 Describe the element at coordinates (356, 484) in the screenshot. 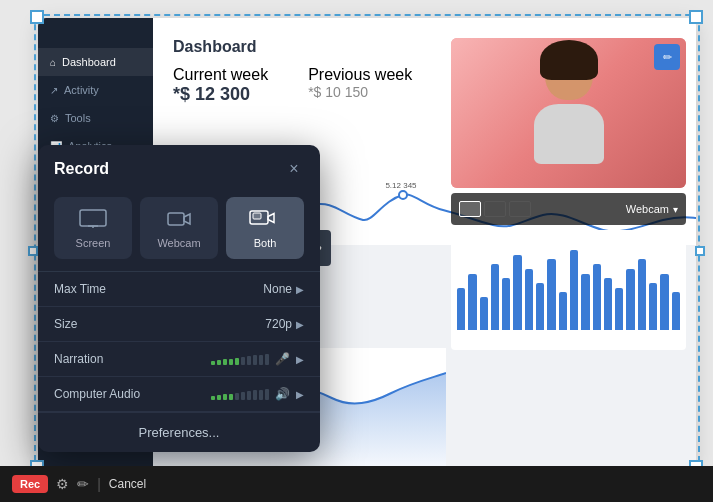

I see `bottom-bar: Rec ⚙ ✏ | Cancel` at that location.